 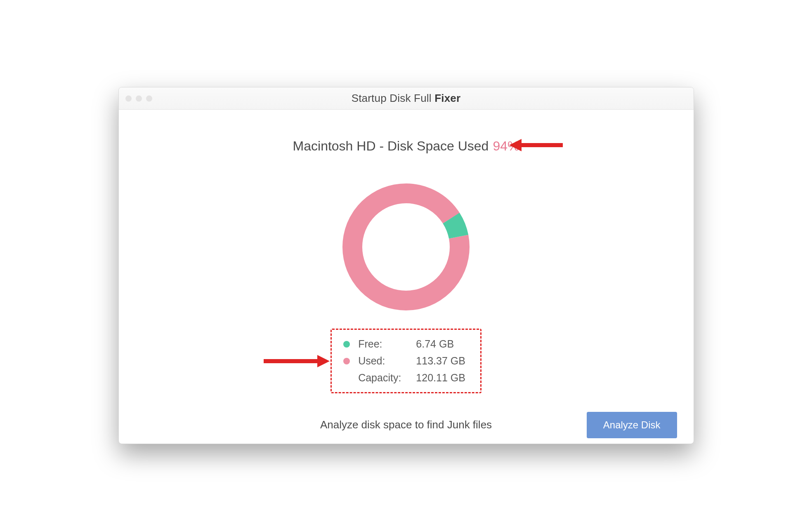 I want to click on minimize-icon, so click(x=139, y=98).